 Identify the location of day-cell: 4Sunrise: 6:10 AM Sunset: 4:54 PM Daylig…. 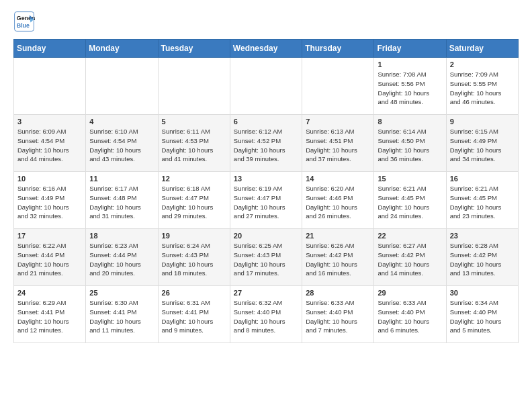
(122, 144).